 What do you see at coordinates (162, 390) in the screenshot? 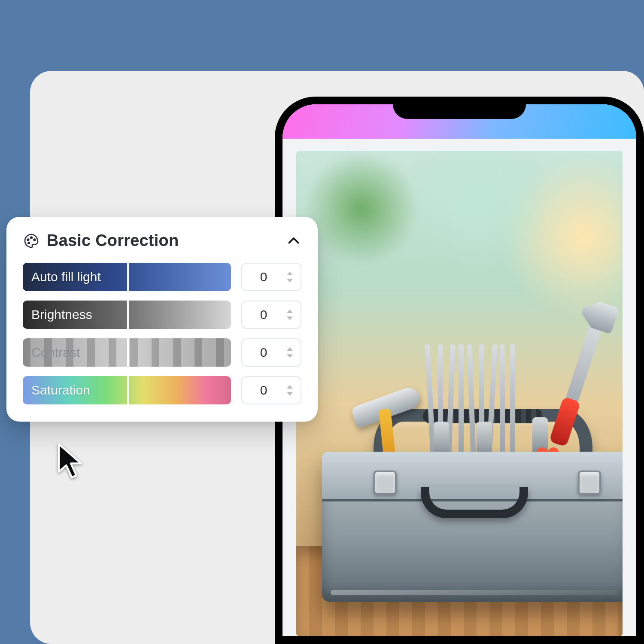
I see `slider-row-saturation: Saturation 0` at bounding box center [162, 390].